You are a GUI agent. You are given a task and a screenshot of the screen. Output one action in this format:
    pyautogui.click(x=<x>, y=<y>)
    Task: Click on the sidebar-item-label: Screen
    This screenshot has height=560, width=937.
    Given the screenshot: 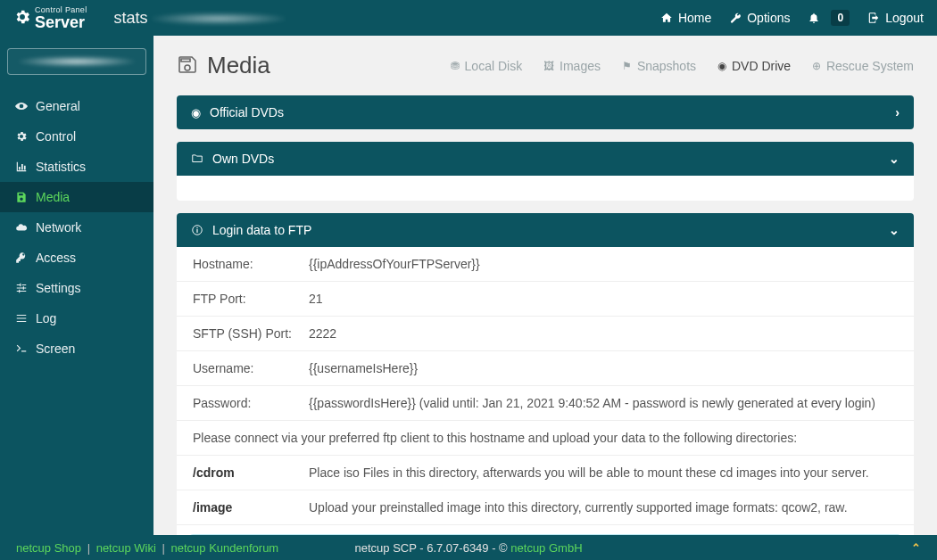 What is the action you would take?
    pyautogui.click(x=55, y=349)
    